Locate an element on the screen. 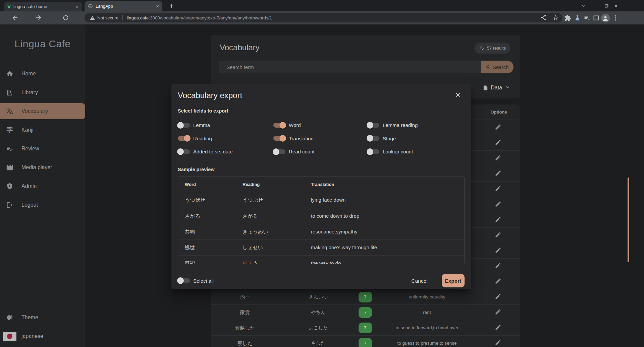 The image size is (644, 347). search-icon is located at coordinates (488, 67).